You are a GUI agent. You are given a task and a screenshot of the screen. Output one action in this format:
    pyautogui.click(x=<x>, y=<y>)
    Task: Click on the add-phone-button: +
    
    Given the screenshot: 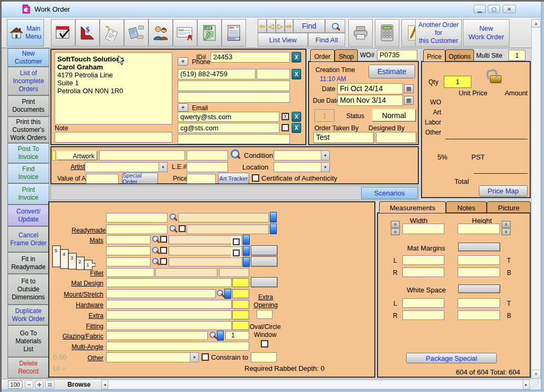 What is the action you would take?
    pyautogui.click(x=183, y=61)
    